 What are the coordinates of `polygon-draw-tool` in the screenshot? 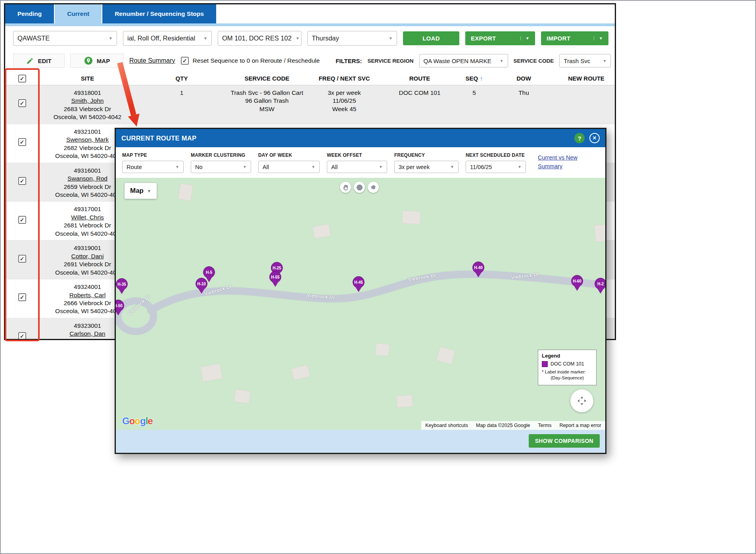 It's located at (373, 187).